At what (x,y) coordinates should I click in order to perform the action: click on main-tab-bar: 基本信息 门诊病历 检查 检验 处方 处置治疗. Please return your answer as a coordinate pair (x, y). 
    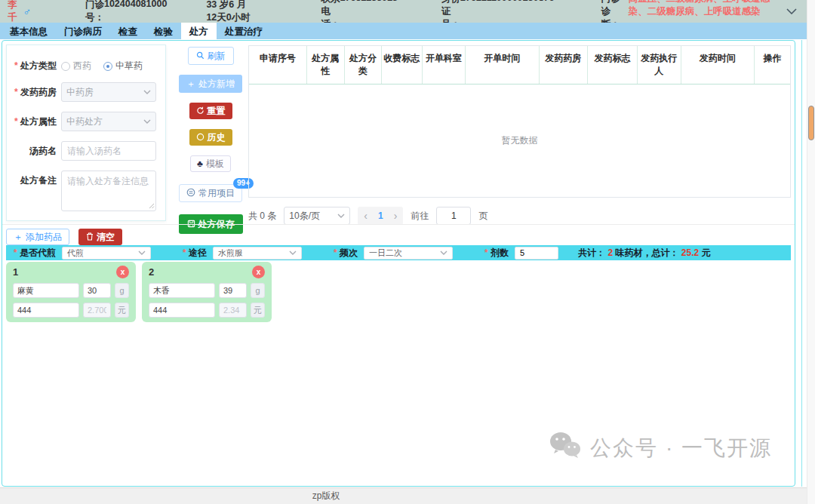
    Looking at the image, I should click on (408, 31).